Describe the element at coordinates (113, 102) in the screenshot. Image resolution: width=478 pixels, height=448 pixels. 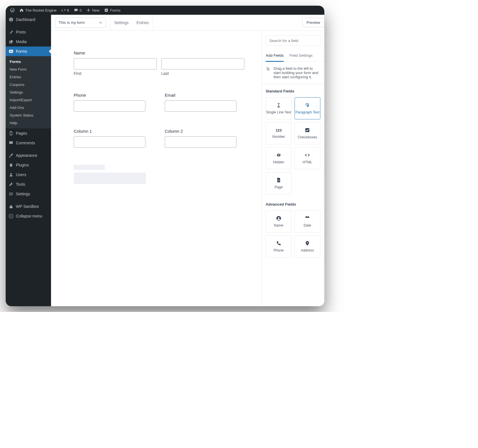
I see `field-phone: Phone` at that location.